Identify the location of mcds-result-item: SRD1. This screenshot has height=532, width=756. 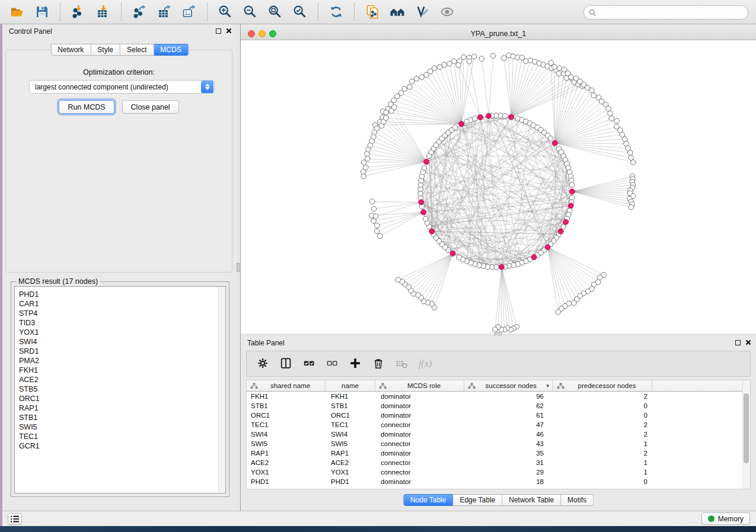
(120, 351).